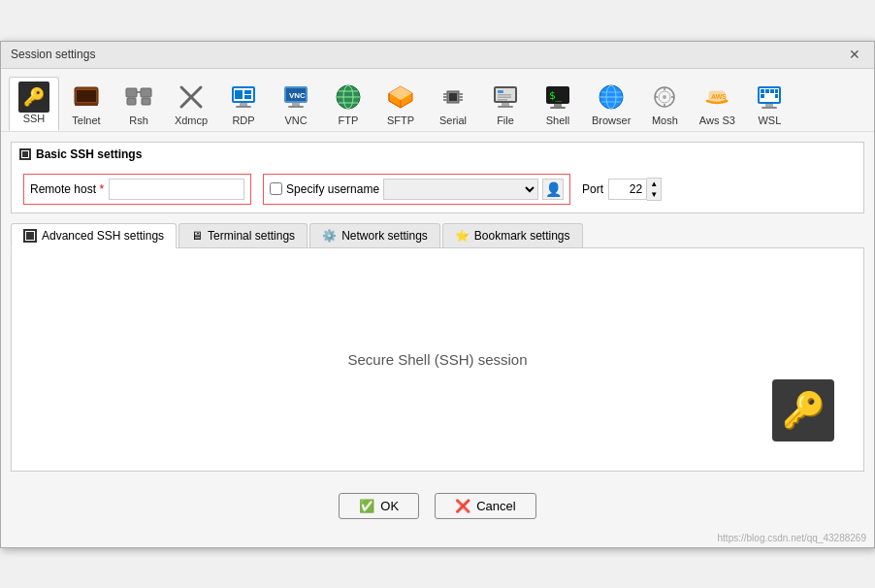 This screenshot has height=588, width=875. Describe the element at coordinates (139, 104) in the screenshot. I see `protocol-tab-rsh: Rsh` at that location.